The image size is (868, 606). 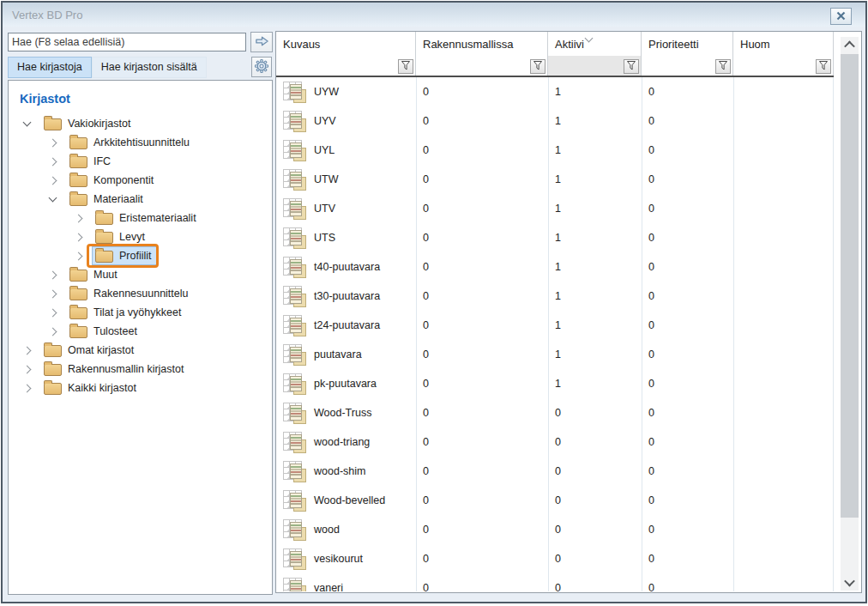 What do you see at coordinates (784, 121) in the screenshot?
I see `row-cell-huom` at bounding box center [784, 121].